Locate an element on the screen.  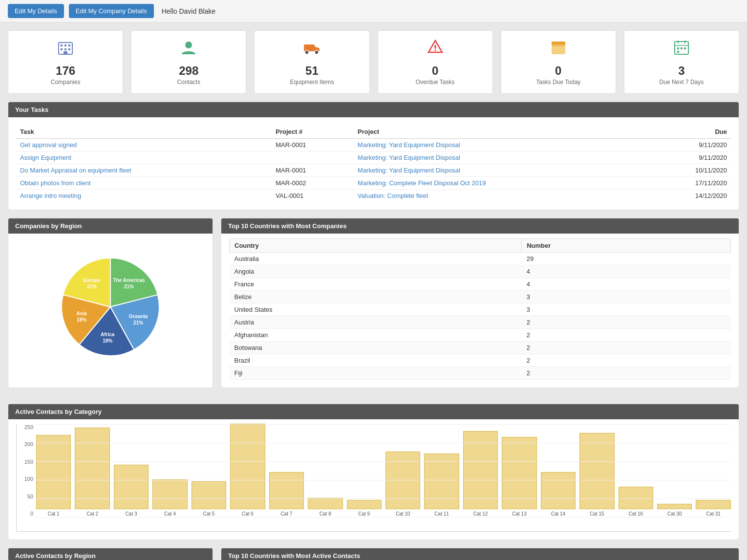
edit-my-details-button: Edit My Details is located at coordinates (36, 11).